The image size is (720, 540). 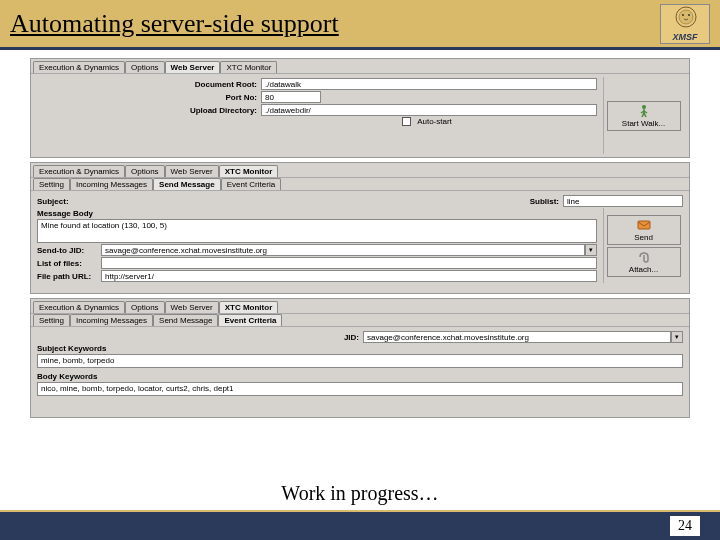 What do you see at coordinates (251, 184) in the screenshot?
I see `subtab-event-criteria: Event Criteria` at bounding box center [251, 184].